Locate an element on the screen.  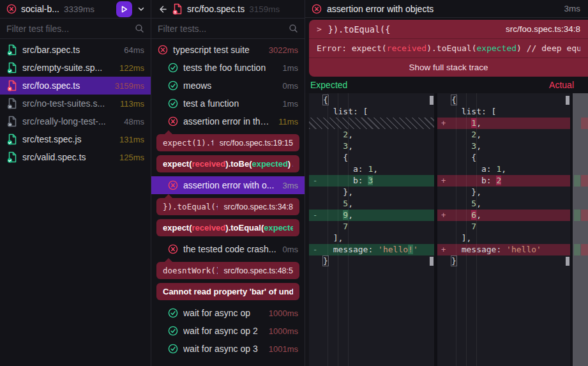
actual-label: Actual is located at coordinates (562, 85).